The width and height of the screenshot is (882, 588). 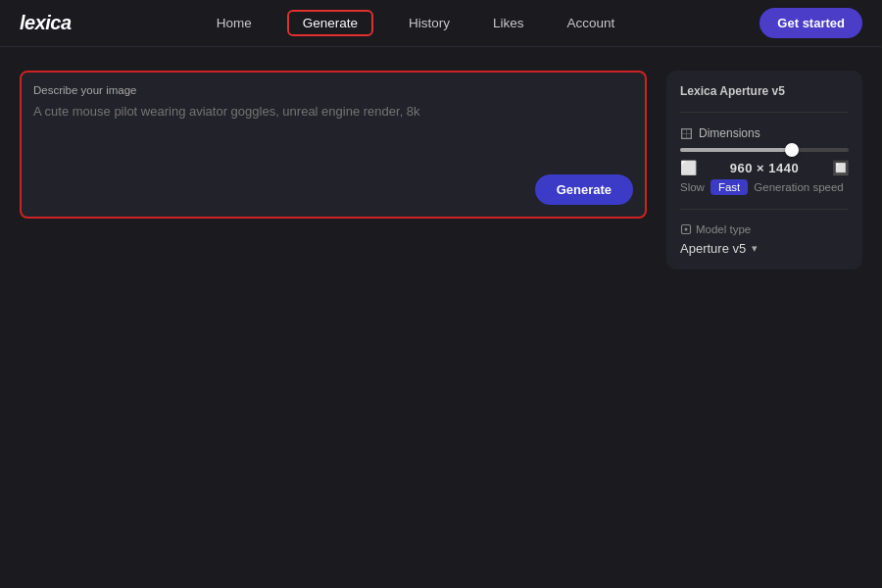 I want to click on dimensions-label: Dimensions, so click(x=764, y=133).